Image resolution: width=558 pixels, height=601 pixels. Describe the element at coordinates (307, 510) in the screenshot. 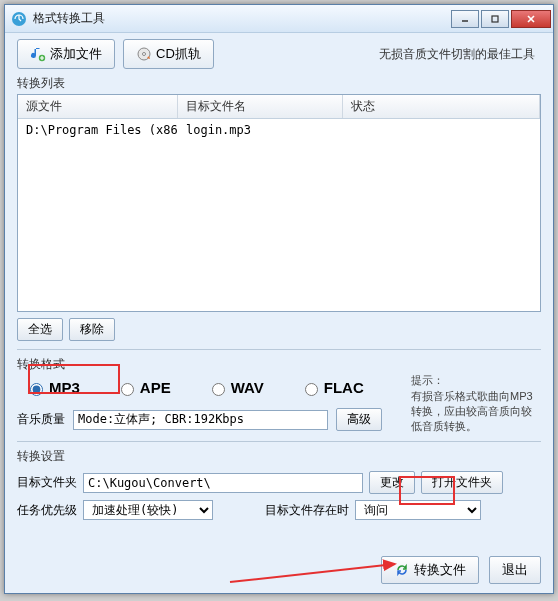

I see `exists-label: 目标文件存在时` at that location.